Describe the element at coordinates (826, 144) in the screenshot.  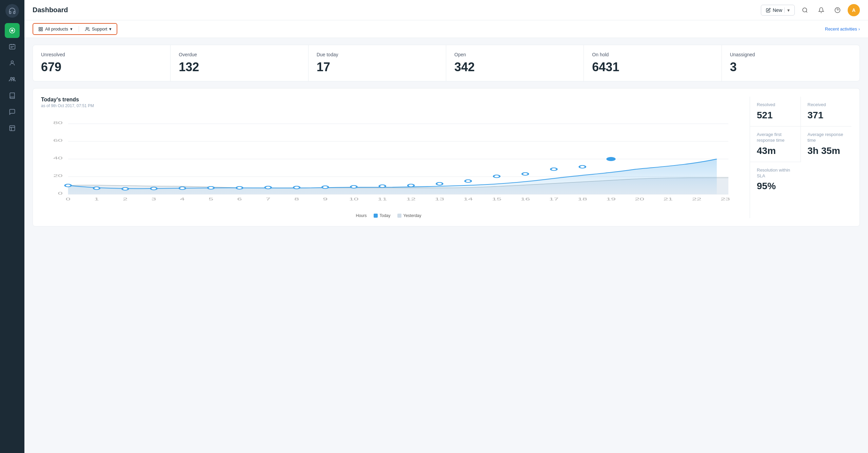
I see `metric-avg-response: Average responsetime 3h 35m` at that location.